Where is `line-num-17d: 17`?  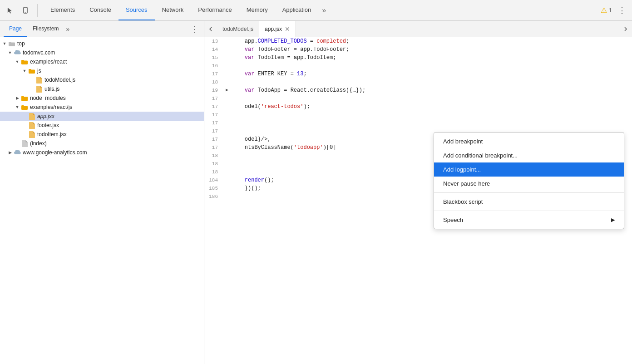
line-num-17d: 17 is located at coordinates (214, 123).